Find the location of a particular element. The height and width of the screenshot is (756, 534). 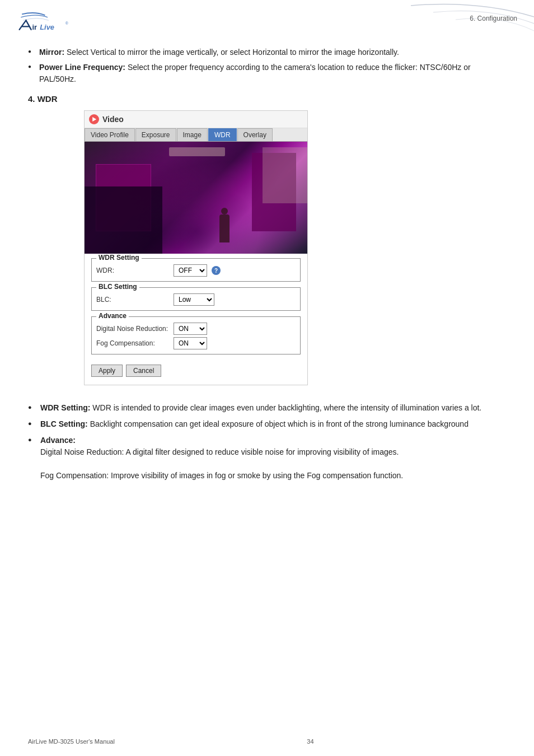

mirror-label: Mirror: is located at coordinates (51, 52).